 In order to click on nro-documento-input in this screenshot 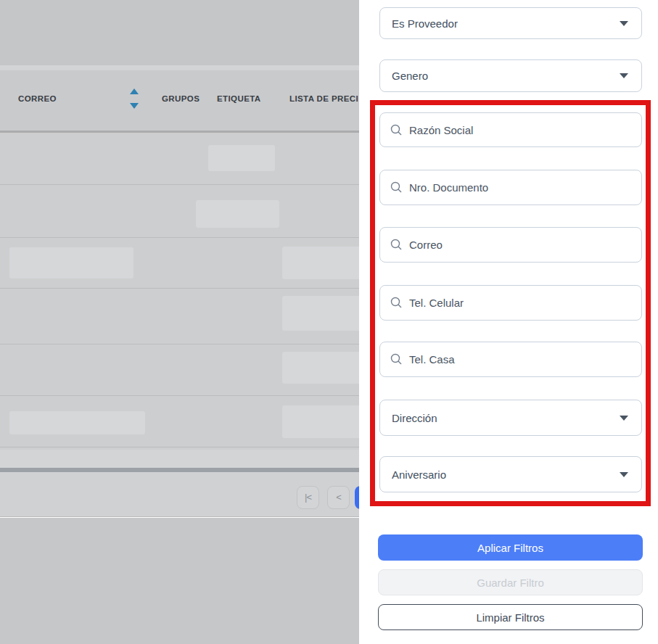, I will do `click(520, 187)`.